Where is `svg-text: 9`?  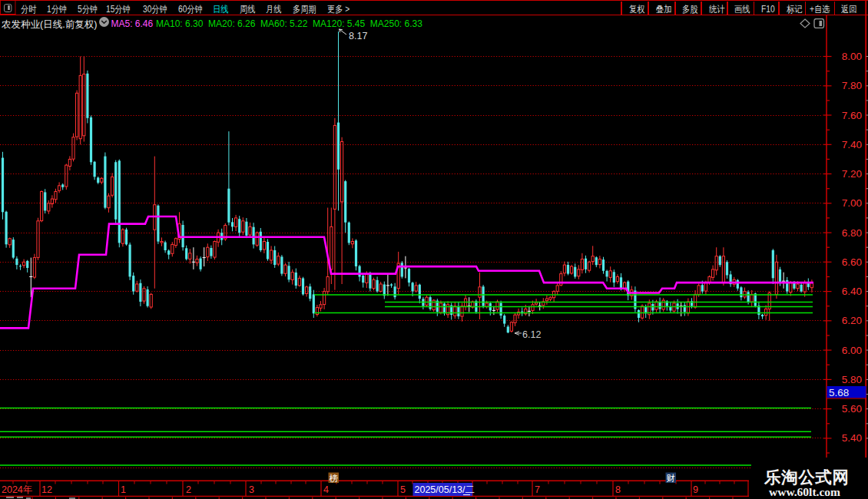
svg-text: 9 is located at coordinates (696, 490).